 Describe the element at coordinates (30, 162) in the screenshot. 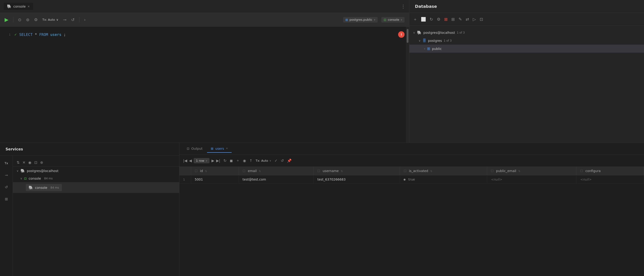

I see `svc-eye-icon: ◉` at that location.